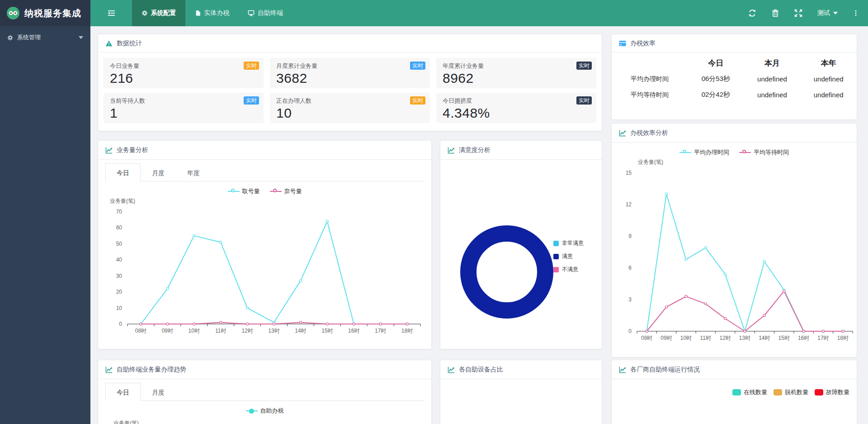  I want to click on sidebar-toggle-button, so click(111, 13).